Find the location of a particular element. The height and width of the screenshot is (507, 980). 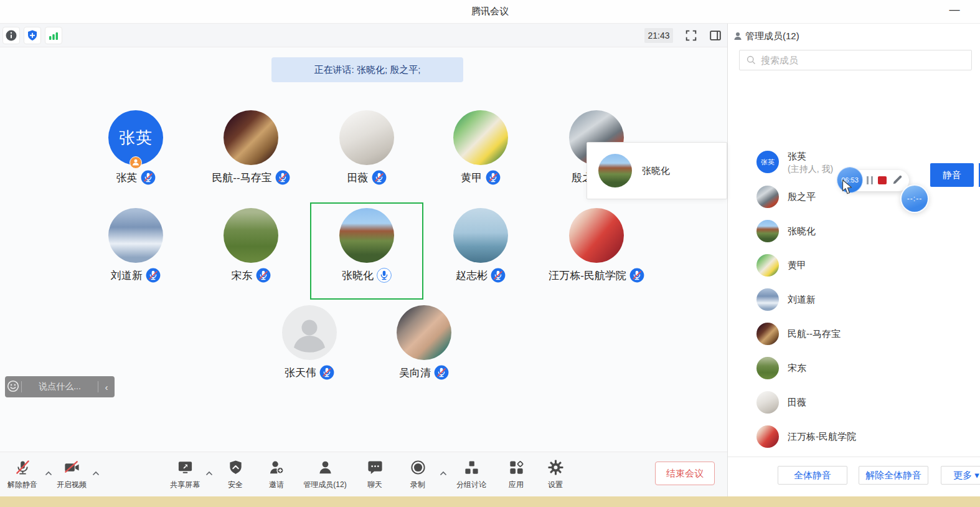

toolbar-invite-button: 邀请 is located at coordinates (276, 475).